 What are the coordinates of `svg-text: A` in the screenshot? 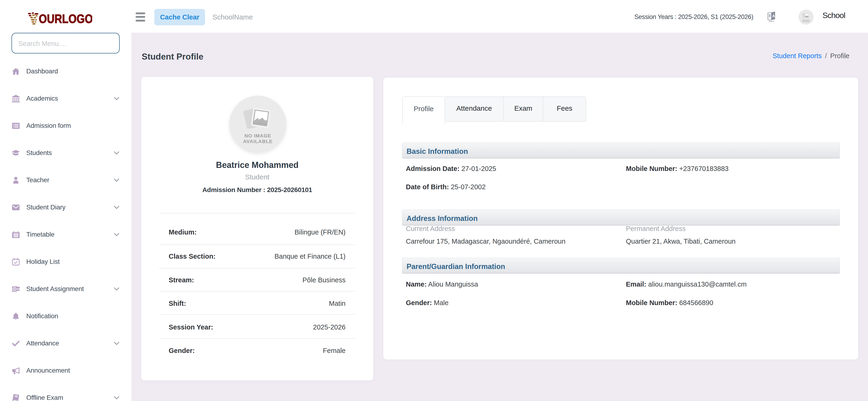 It's located at (774, 16).